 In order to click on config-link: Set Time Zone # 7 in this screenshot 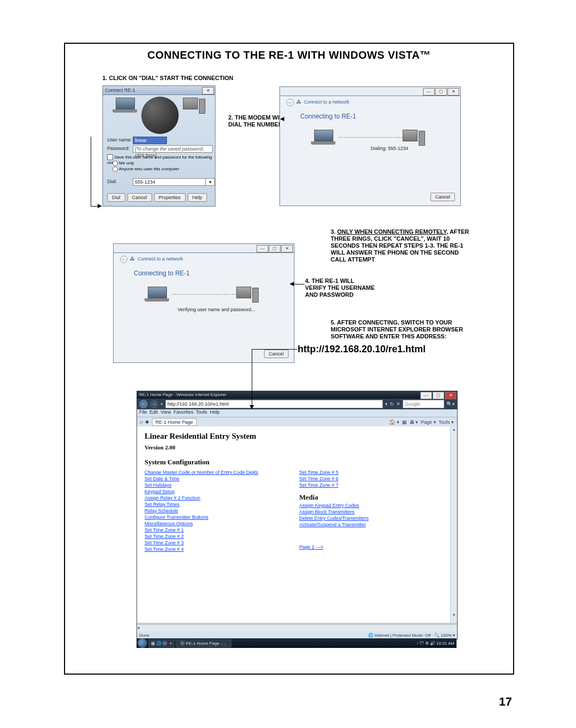, I will do `click(366, 485)`.